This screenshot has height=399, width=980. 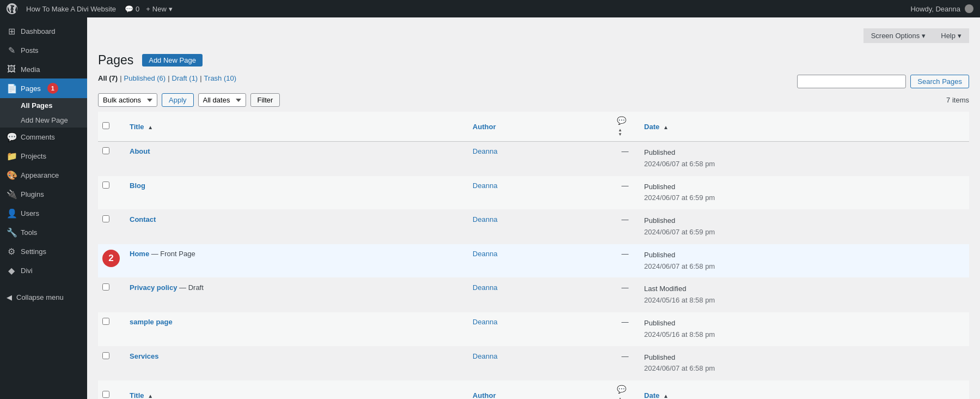 What do you see at coordinates (12, 9) in the screenshot?
I see `wp-logo` at bounding box center [12, 9].